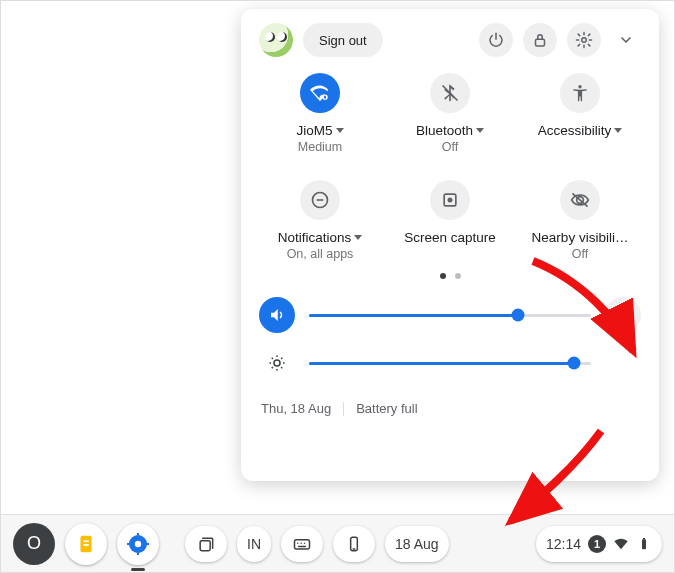 This screenshot has width=675, height=573. What do you see at coordinates (564, 544) in the screenshot?
I see `status-time: 12:14` at bounding box center [564, 544].